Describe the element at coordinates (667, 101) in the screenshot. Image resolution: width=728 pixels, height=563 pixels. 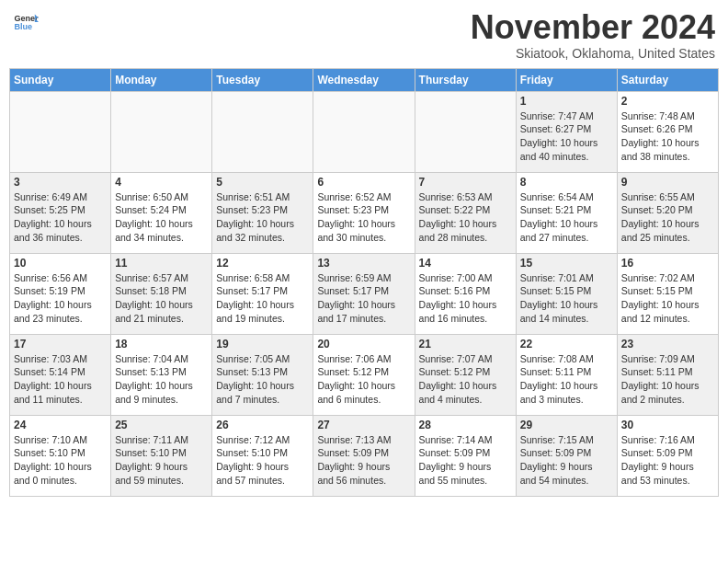
I see `day-number: 2` at that location.